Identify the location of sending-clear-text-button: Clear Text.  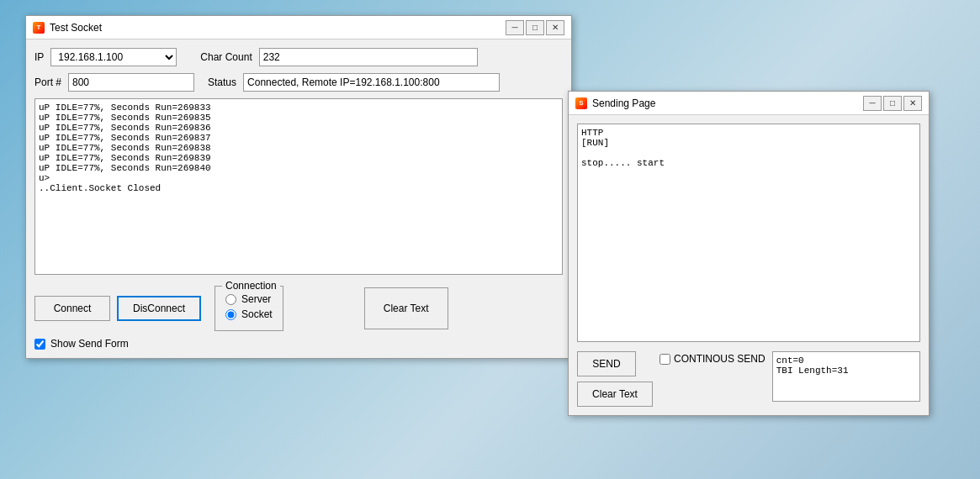
(615, 394).